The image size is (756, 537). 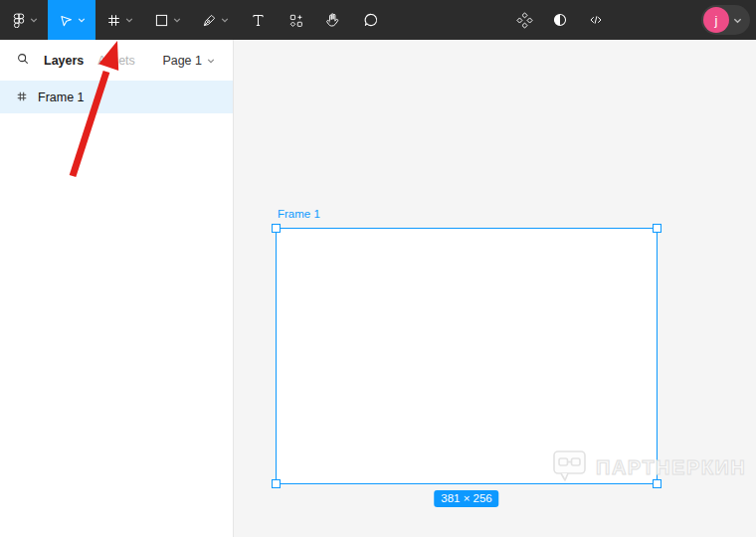 What do you see at coordinates (466, 499) in the screenshot?
I see `selection-size-badge: 381 × 256` at bounding box center [466, 499].